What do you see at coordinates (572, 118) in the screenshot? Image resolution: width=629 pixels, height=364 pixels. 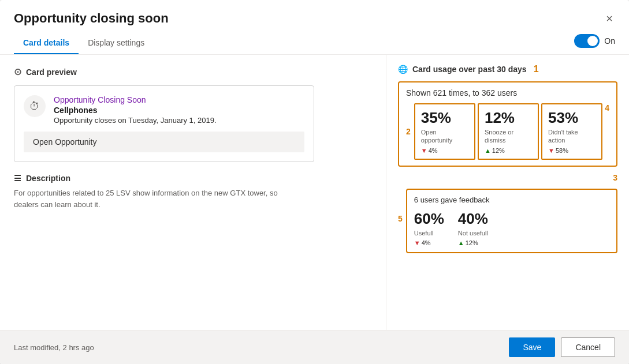 I see `stat-action-pct: 53%` at bounding box center [572, 118].